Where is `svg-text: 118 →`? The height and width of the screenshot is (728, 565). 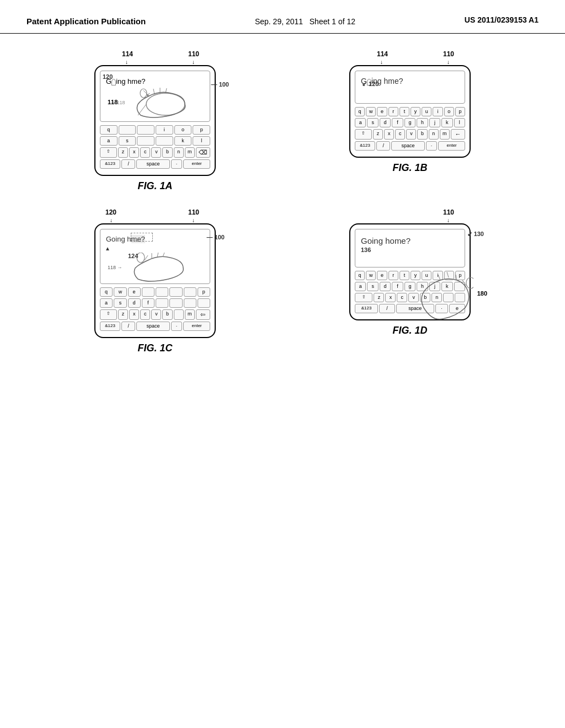
svg-text: 118 → is located at coordinates (115, 267).